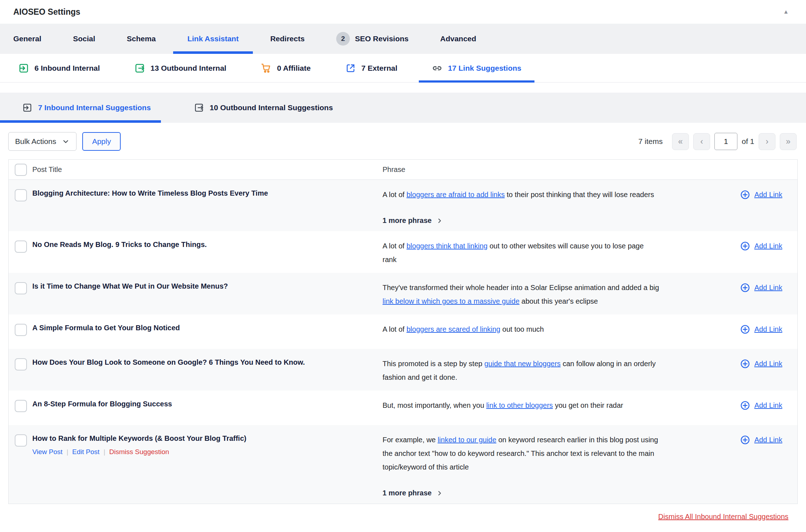 This screenshot has height=532, width=806. I want to click on count-badge: 2, so click(343, 39).